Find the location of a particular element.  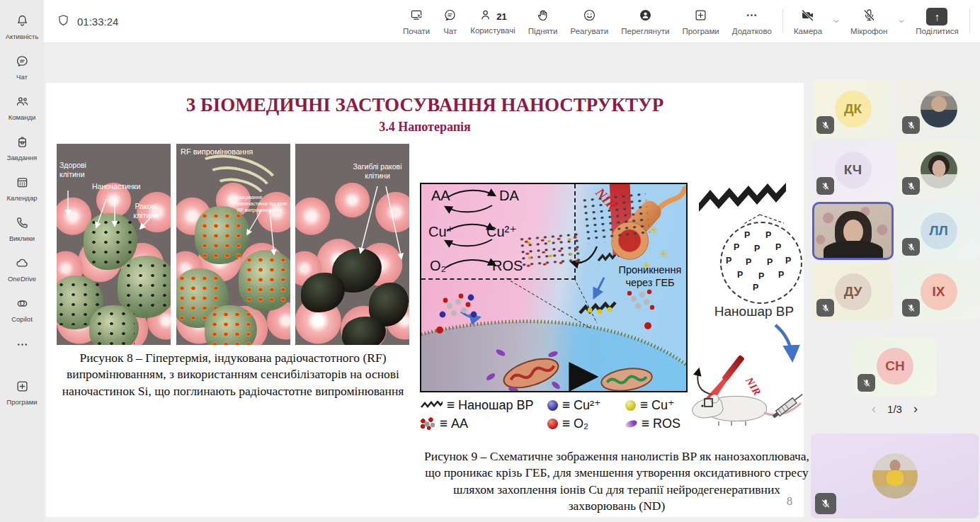

sidebar-item-calendar: Календар is located at coordinates (22, 188).